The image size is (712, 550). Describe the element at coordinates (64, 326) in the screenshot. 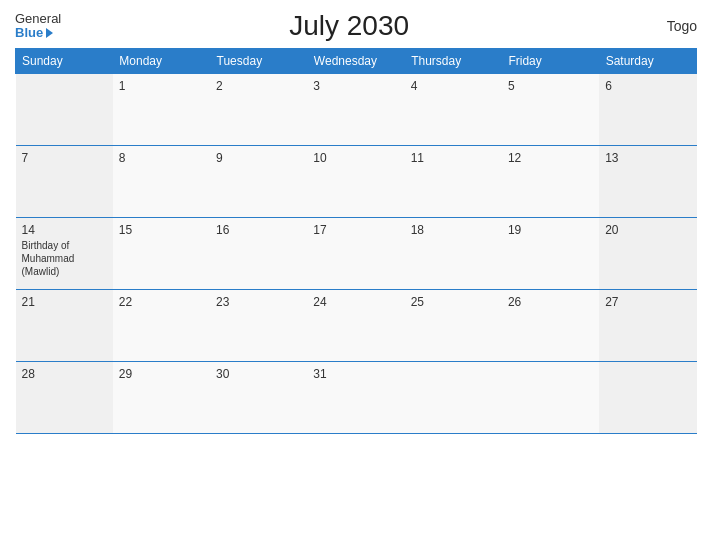

I see `calendar-cell: 21` at that location.